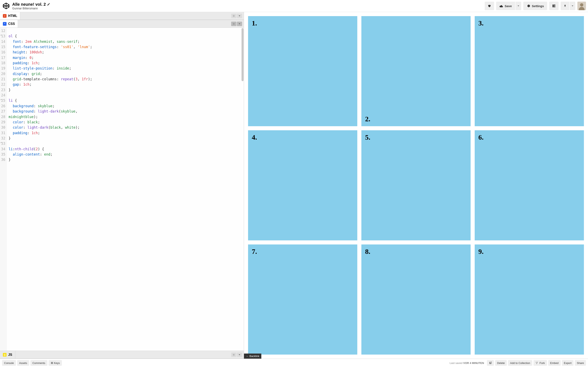 Image resolution: width=588 pixels, height=367 pixels. Describe the element at coordinates (5, 24) in the screenshot. I see `css-icon: *` at that location.